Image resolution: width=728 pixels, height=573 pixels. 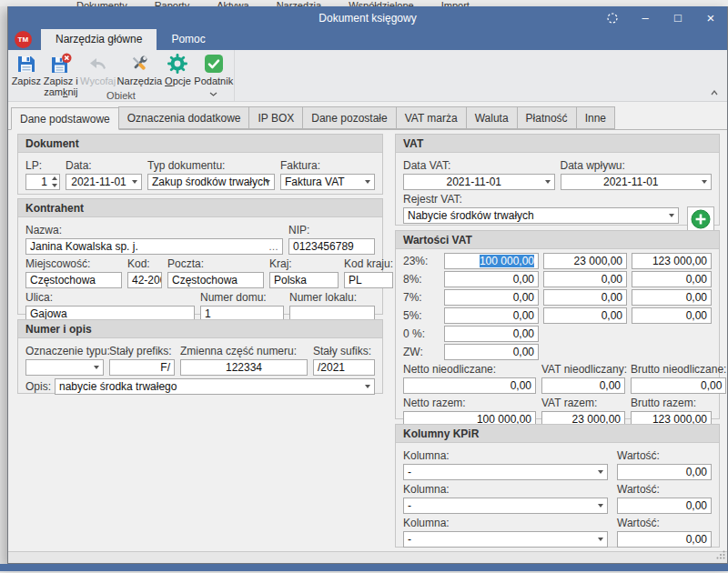 What do you see at coordinates (678, 18) in the screenshot?
I see `maximize-button: □` at bounding box center [678, 18].